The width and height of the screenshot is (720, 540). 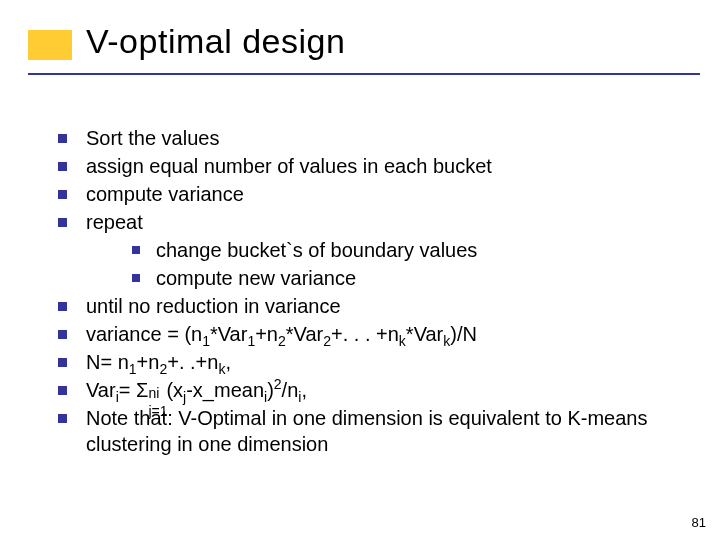 What do you see at coordinates (371, 431) in the screenshot?
I see `bullet-item-note: Note that: V-Optimal in one dimension is…` at bounding box center [371, 431].